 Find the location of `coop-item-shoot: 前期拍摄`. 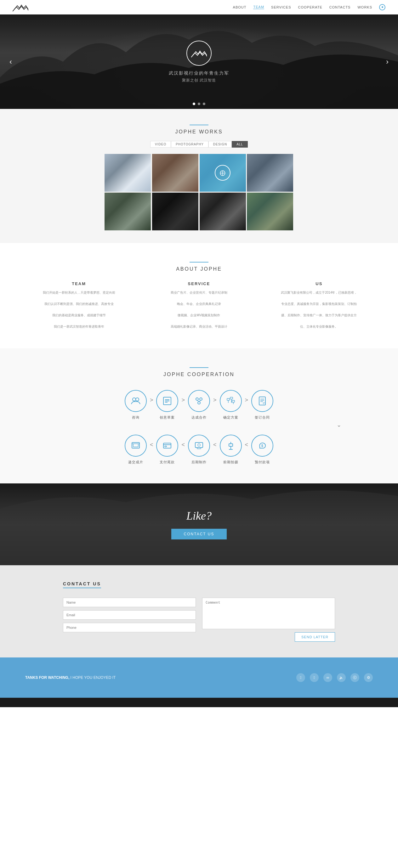

coop-item-shoot: 前期拍摄 is located at coordinates (231, 450).